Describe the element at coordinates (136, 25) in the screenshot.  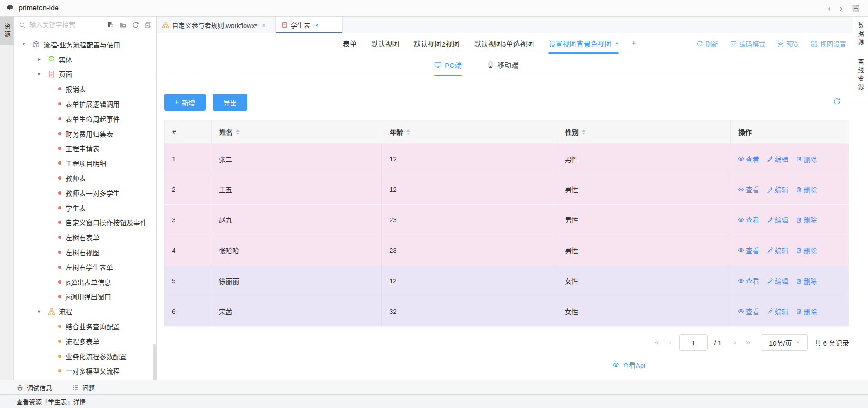
I see `refresh-icon` at that location.